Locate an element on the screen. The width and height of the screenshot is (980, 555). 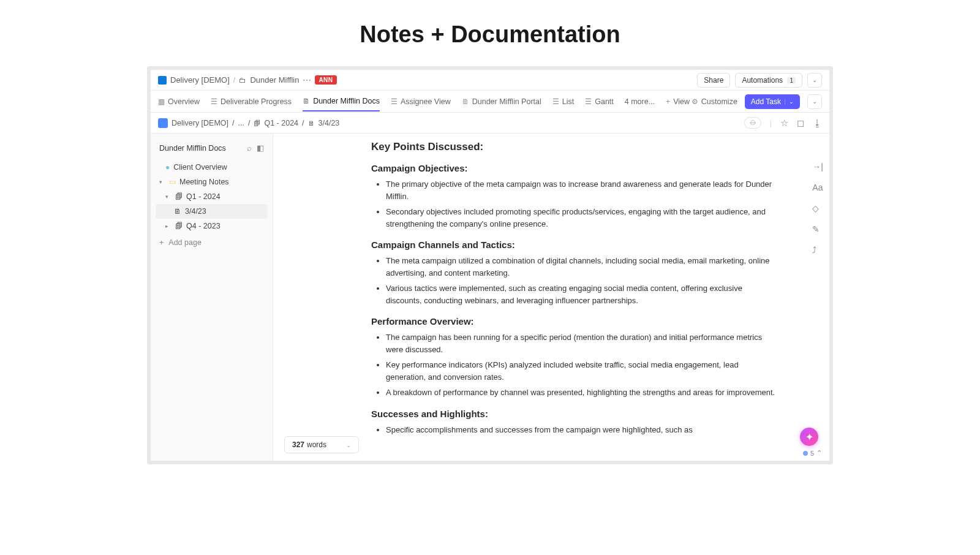
sidebar-item-meeting-notes: ▾ ▭ Meeting Notes is located at coordinates (212, 182).